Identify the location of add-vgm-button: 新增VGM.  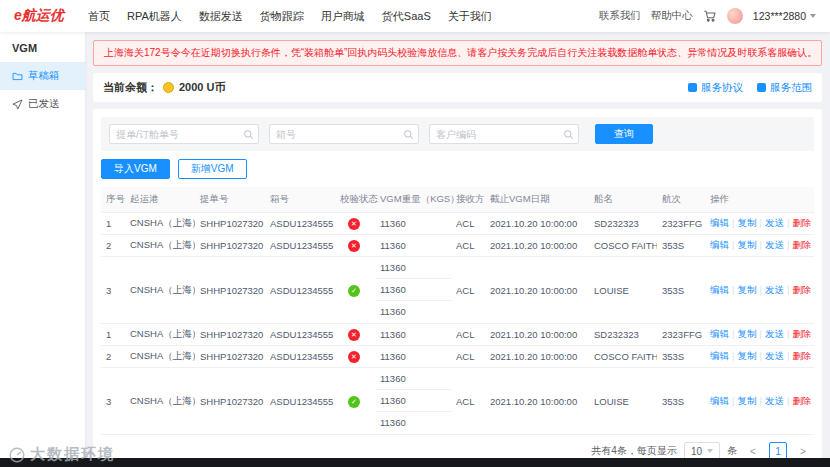
(212, 169).